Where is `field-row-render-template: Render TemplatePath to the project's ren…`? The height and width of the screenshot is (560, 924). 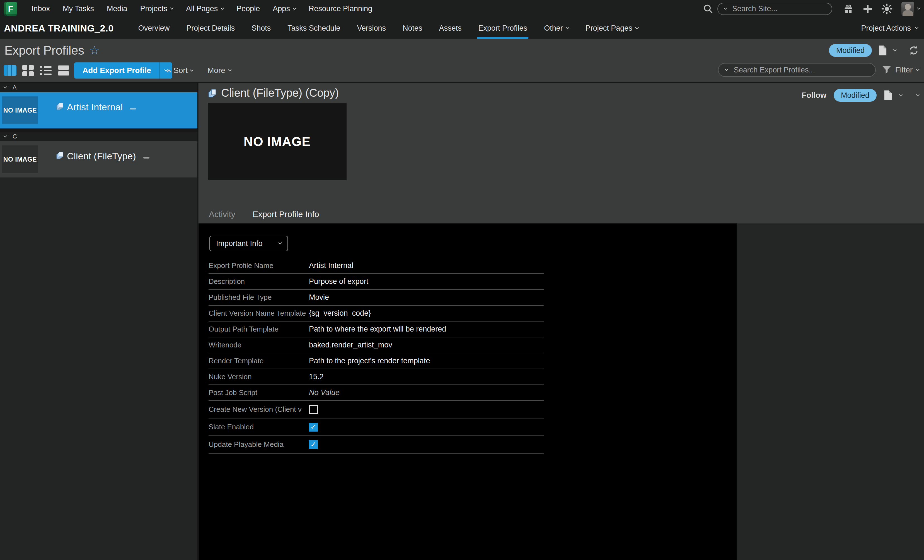 field-row-render-template: Render TemplatePath to the project's ren… is located at coordinates (376, 361).